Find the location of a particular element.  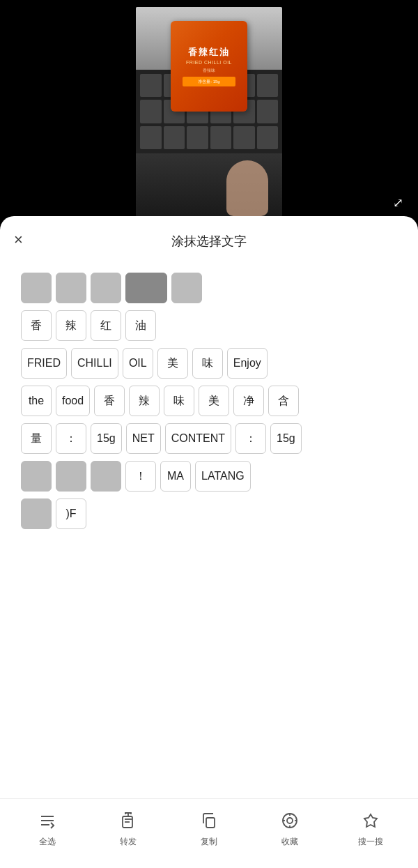

toolbar-collect-label: 收藏 is located at coordinates (290, 842).